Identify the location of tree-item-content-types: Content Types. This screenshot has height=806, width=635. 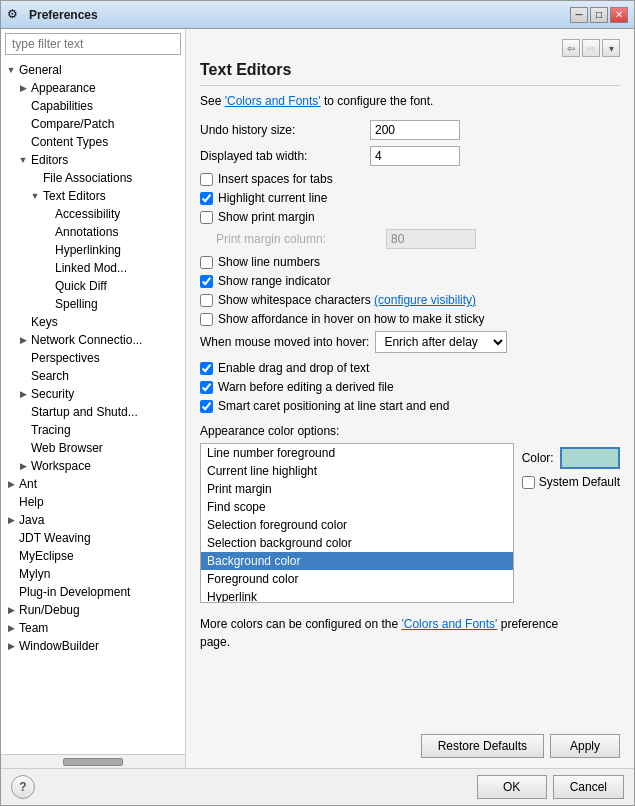
(93, 142).